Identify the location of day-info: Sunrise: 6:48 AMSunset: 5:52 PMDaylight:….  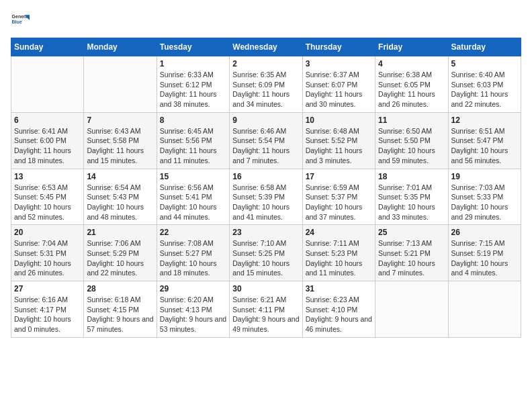
(339, 146).